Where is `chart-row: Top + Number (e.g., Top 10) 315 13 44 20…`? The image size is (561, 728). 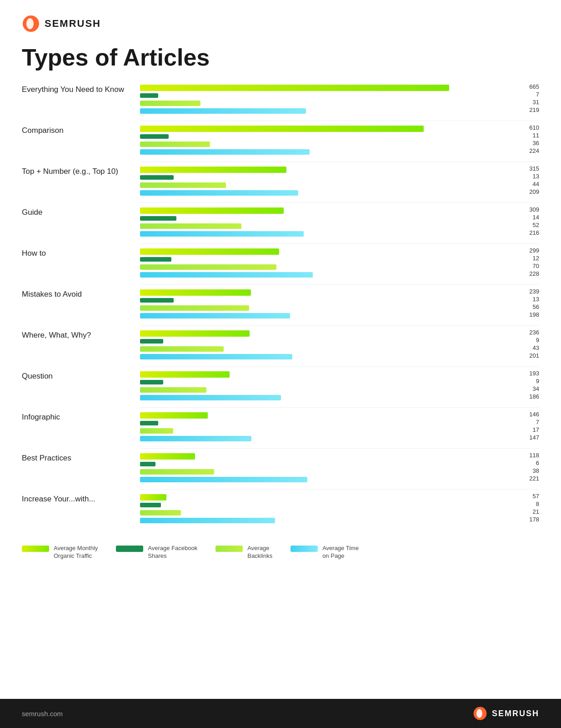
chart-row: Top + Number (e.g., Top 10) 315 13 44 20… is located at coordinates (280, 181).